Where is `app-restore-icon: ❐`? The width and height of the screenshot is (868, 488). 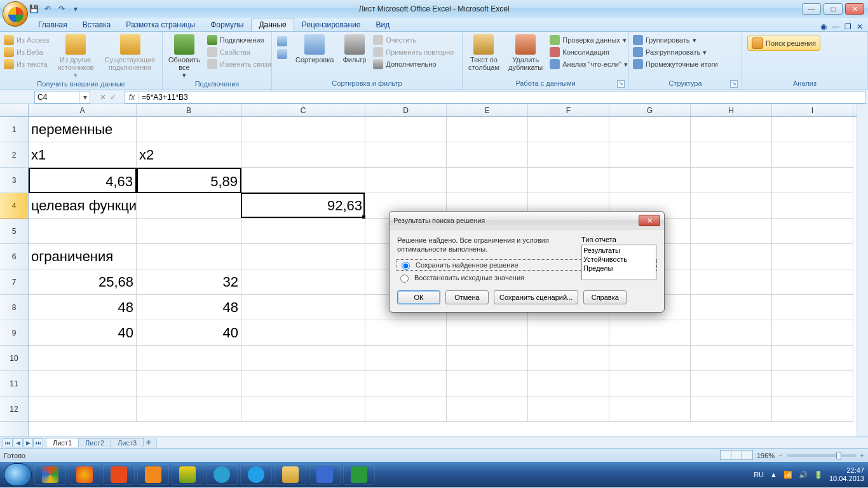
app-restore-icon: ❐ is located at coordinates (848, 27).